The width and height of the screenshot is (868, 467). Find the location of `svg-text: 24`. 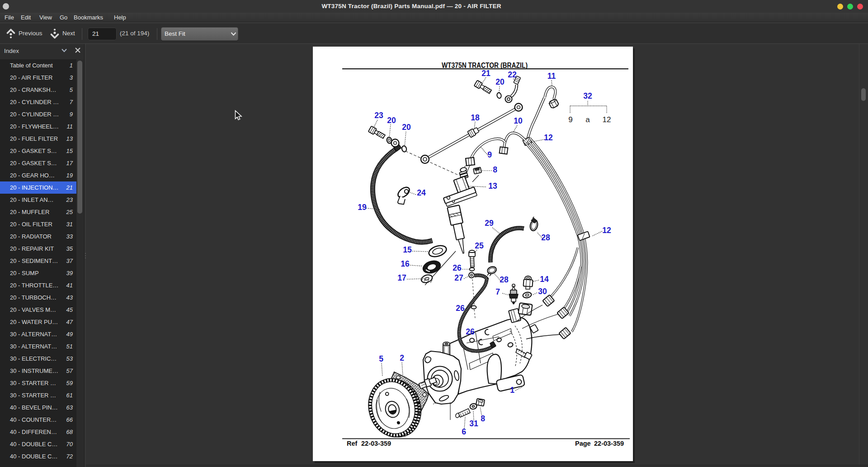

svg-text: 24 is located at coordinates (421, 193).